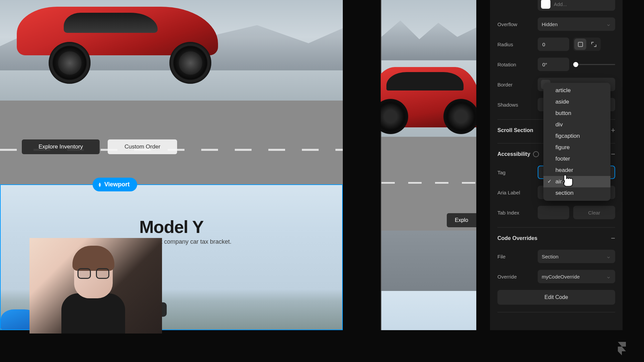  I want to click on dropdown-item-div: div, so click(577, 125).